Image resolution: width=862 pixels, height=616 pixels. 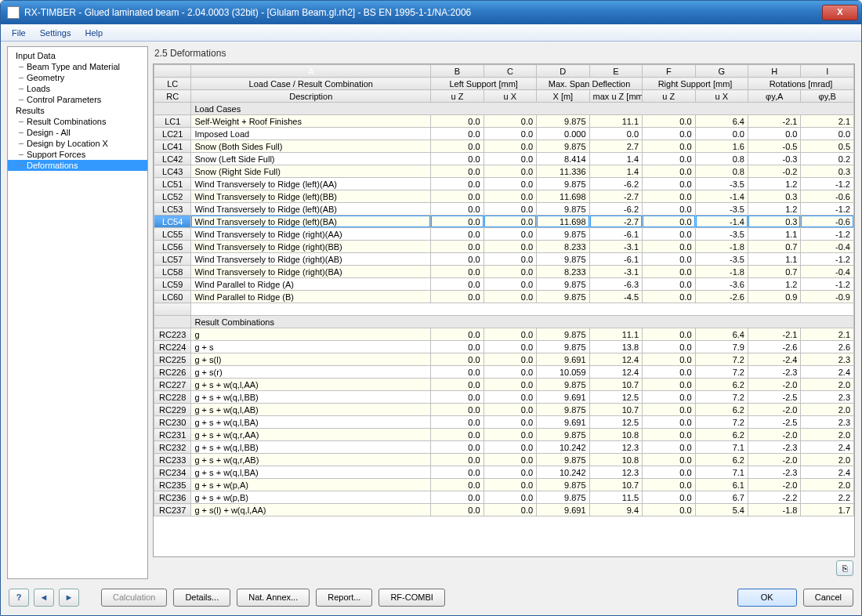 I want to click on cell-value: 6.7, so click(x=721, y=498).